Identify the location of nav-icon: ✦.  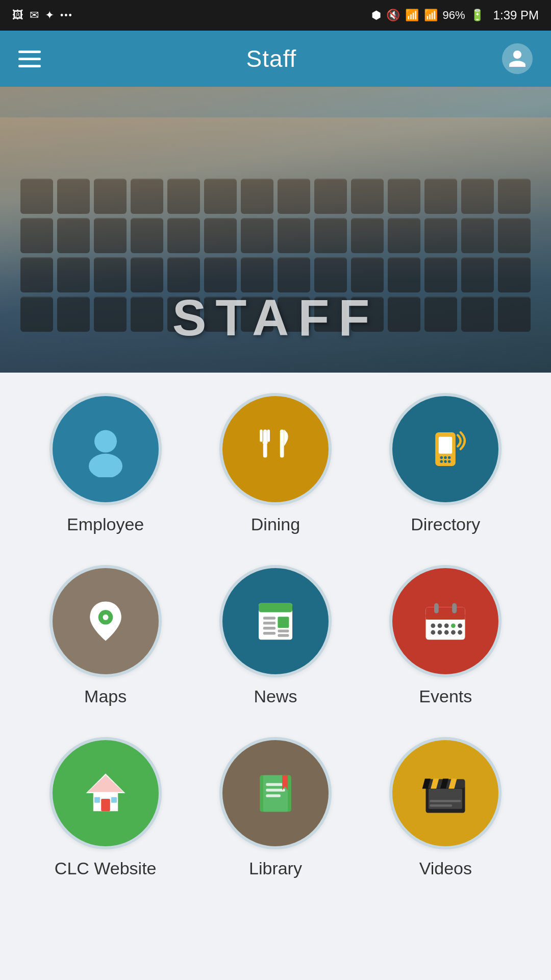
(49, 15).